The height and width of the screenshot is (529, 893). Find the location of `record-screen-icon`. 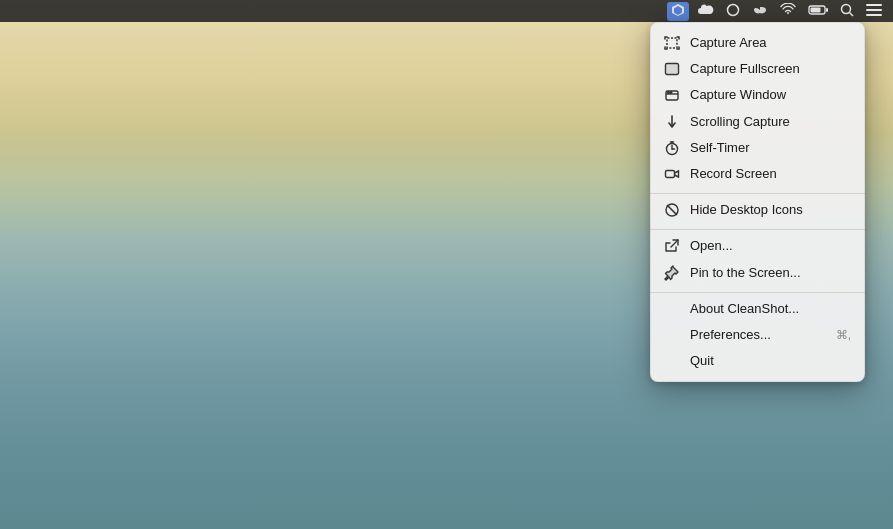

record-screen-icon is located at coordinates (672, 174).